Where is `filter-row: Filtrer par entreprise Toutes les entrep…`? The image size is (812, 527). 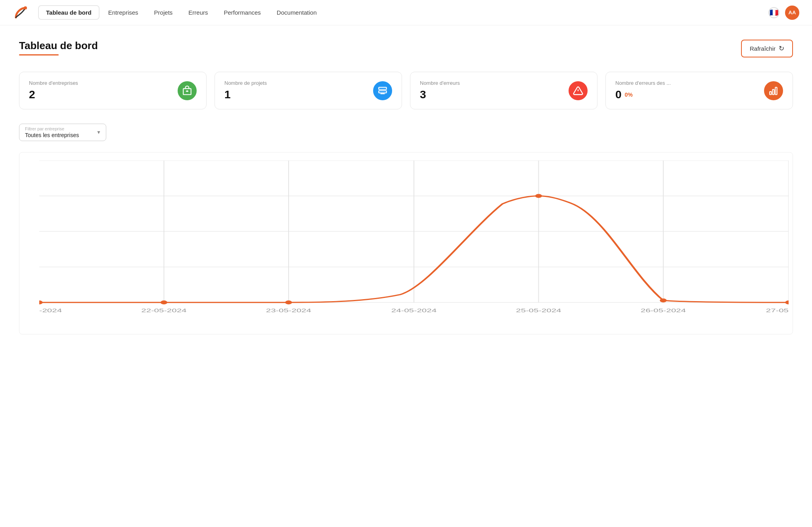 filter-row: Filtrer par entreprise Toutes les entrep… is located at coordinates (406, 132).